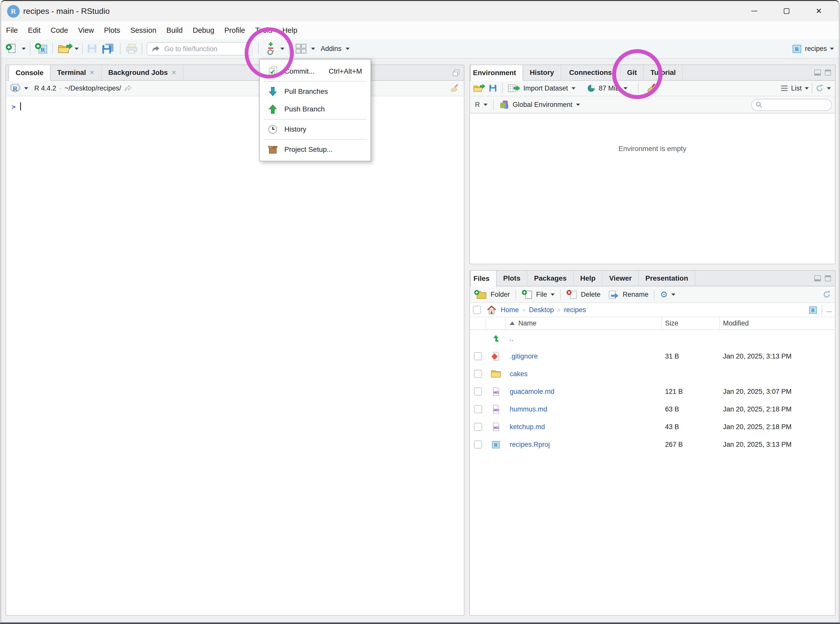 Image resolution: width=840 pixels, height=624 pixels. Describe the element at coordinates (575, 310) in the screenshot. I see `breadcrumb-recipes: recipes` at that location.